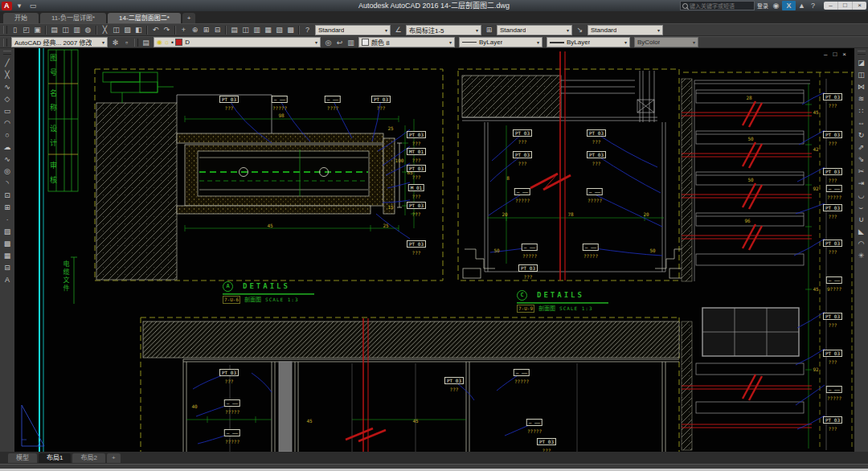 The width and height of the screenshot is (868, 471). What do you see at coordinates (7, 207) in the screenshot?
I see `create-block-icon: ⊞` at bounding box center [7, 207].